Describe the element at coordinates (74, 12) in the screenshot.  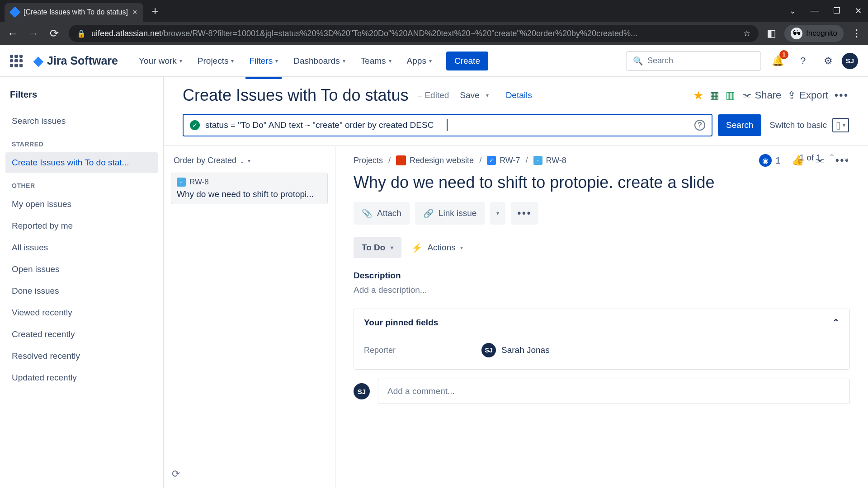
I see `browser-tab: [Create Issues with To do status] ×` at that location.